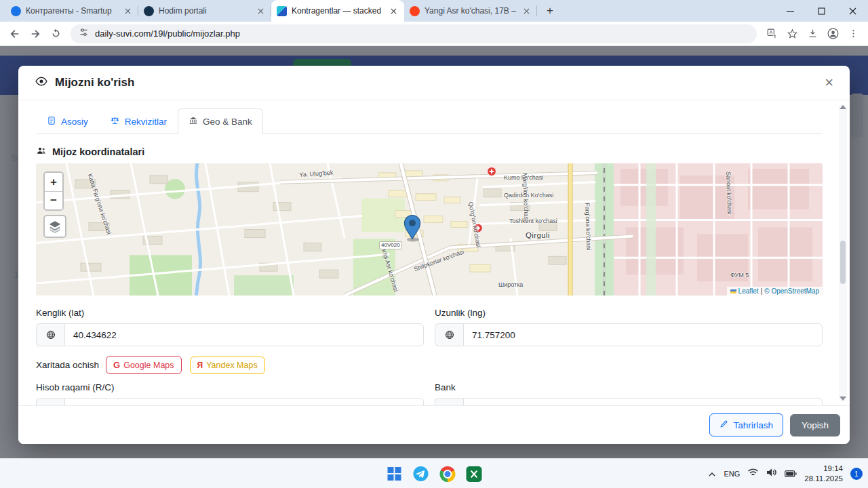  I want to click on browser-tab-3-active: Kontragentlar — stacked modal, so click(338, 11).